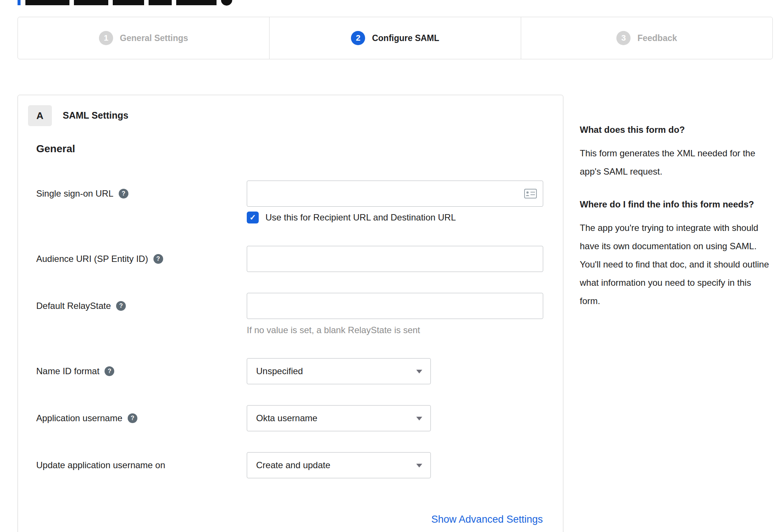 The height and width of the screenshot is (532, 781). Describe the element at coordinates (676, 162) in the screenshot. I see `sidebar-question-1-body: This form generates the XML needed for t…` at that location.